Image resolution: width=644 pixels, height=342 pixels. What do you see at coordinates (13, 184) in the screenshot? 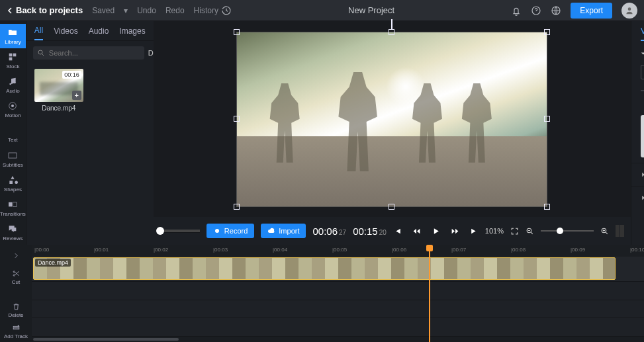
I see `sidebar-item-shapes: Shapes` at bounding box center [13, 184].